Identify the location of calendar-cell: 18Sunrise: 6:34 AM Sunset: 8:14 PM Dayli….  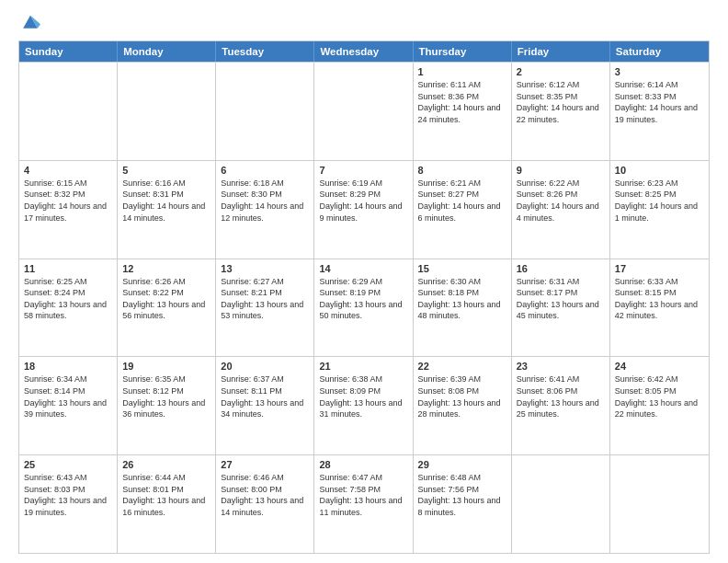
(68, 406).